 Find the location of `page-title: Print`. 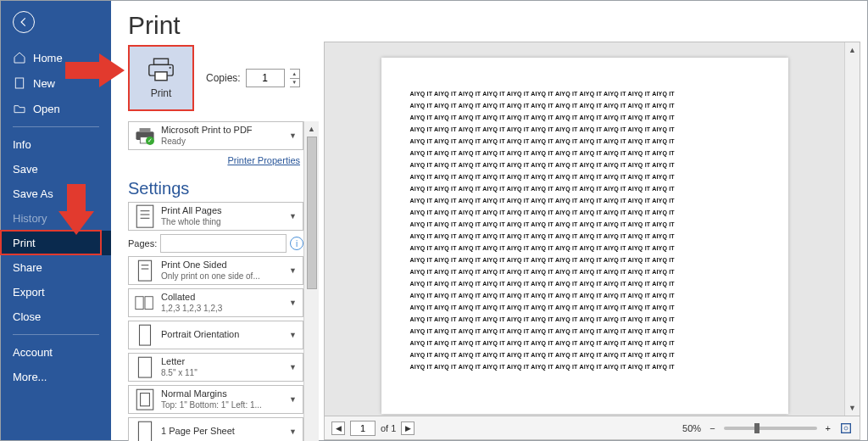

page-title: Print is located at coordinates (224, 25).